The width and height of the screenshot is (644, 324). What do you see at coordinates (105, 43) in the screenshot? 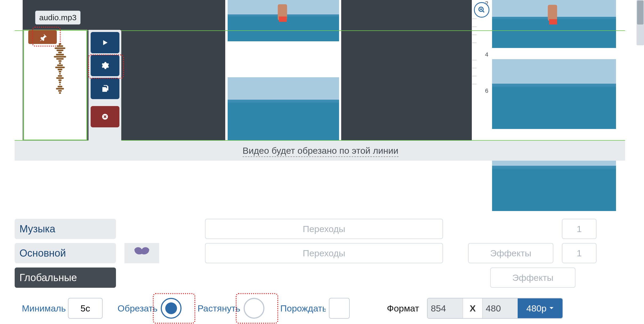
I see `play-icon` at bounding box center [105, 43].